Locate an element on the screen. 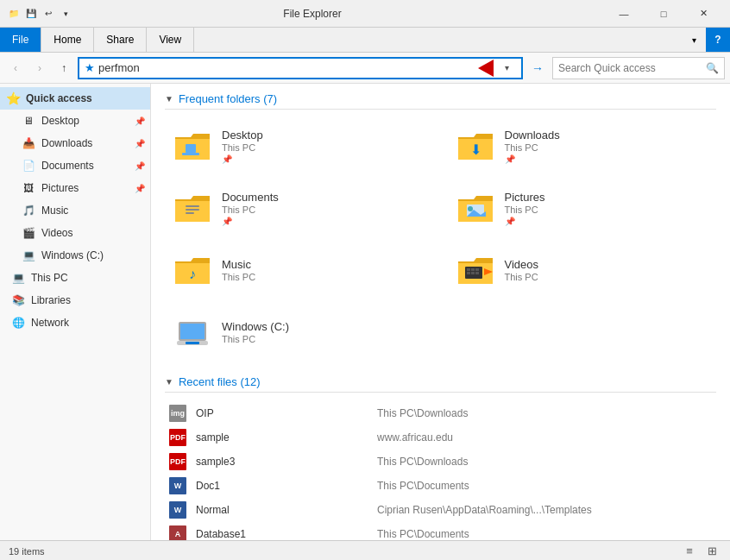  windows-c-folder-info: Windows (C:) This PC is located at coordinates (255, 332).